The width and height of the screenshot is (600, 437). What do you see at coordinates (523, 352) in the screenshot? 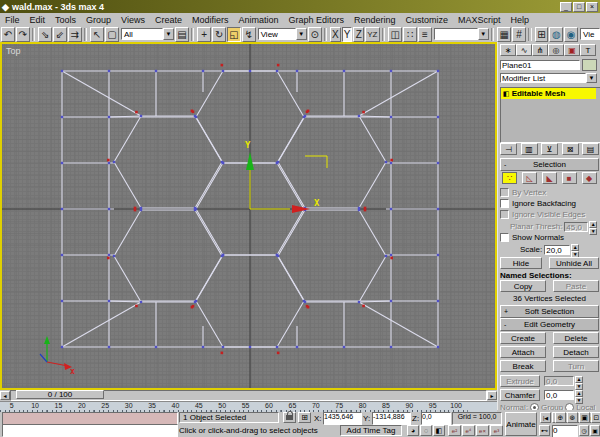
I see `attach-button: Attach` at bounding box center [523, 352].